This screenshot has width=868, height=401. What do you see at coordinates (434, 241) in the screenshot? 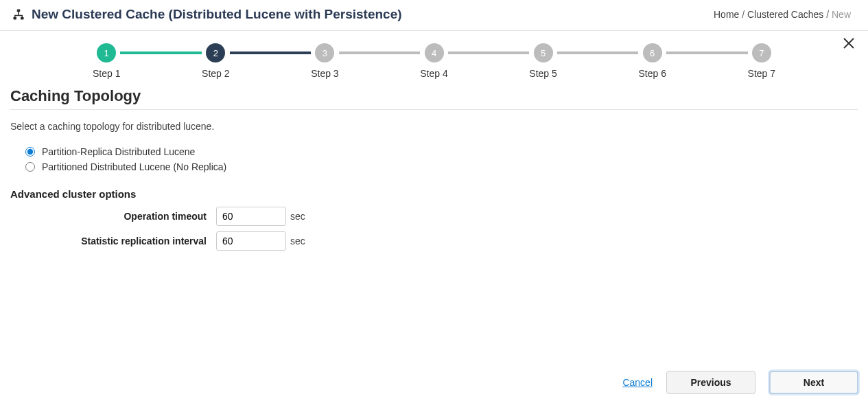
I see `stat-replication-row: Statistic replication interval sec` at bounding box center [434, 241].